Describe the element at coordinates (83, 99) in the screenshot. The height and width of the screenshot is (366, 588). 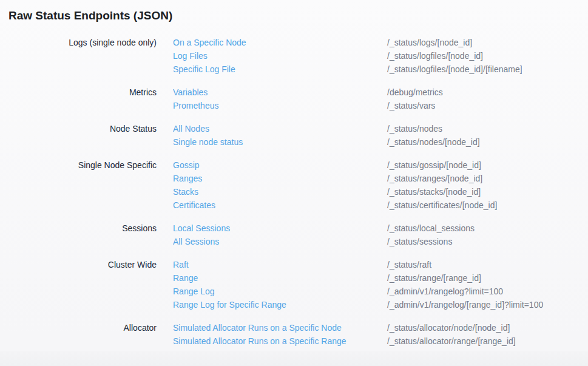
I see `section-category-label: Metrics` at that location.